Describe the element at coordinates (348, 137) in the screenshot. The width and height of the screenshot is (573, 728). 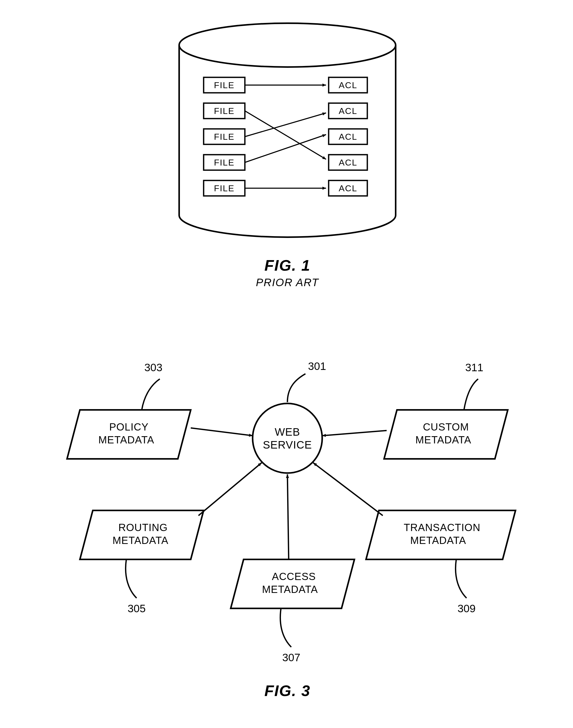
I see `acl-box-3: ACL` at that location.